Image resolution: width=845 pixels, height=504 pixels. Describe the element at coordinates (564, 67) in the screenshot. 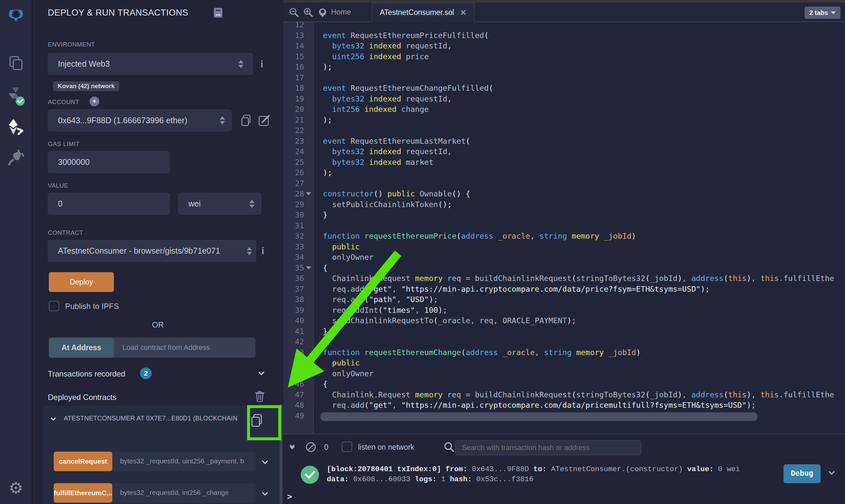

I see `code-line: 16);` at that location.